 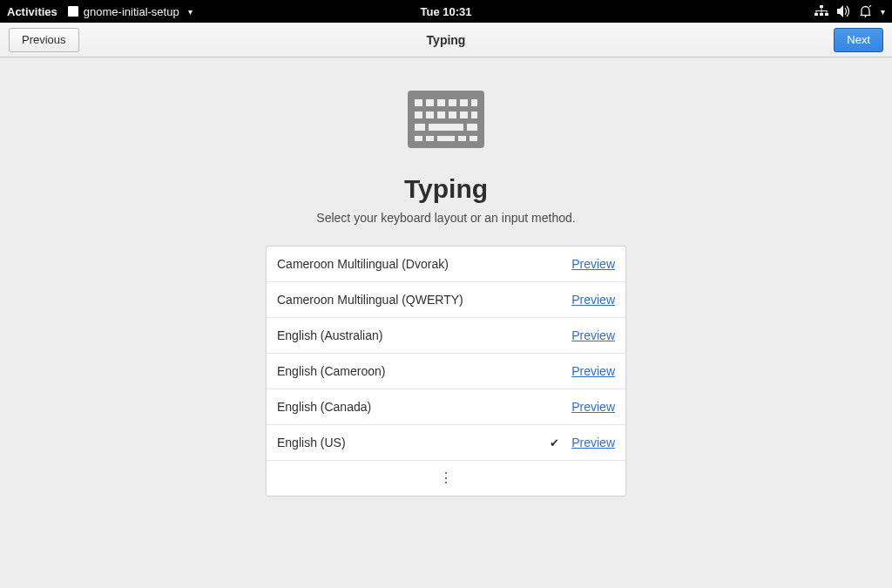 I want to click on notifications-icon, so click(x=866, y=12).